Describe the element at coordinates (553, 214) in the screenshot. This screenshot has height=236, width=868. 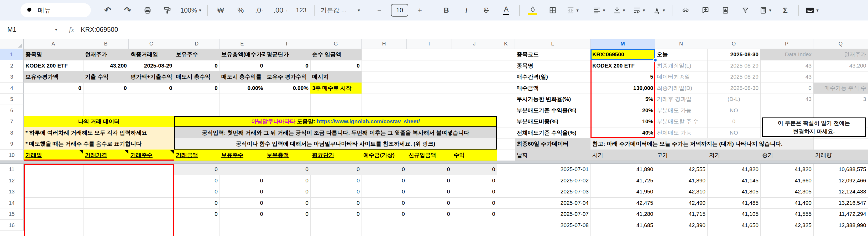
I see `cell-L15: 2025-07-07` at that location.